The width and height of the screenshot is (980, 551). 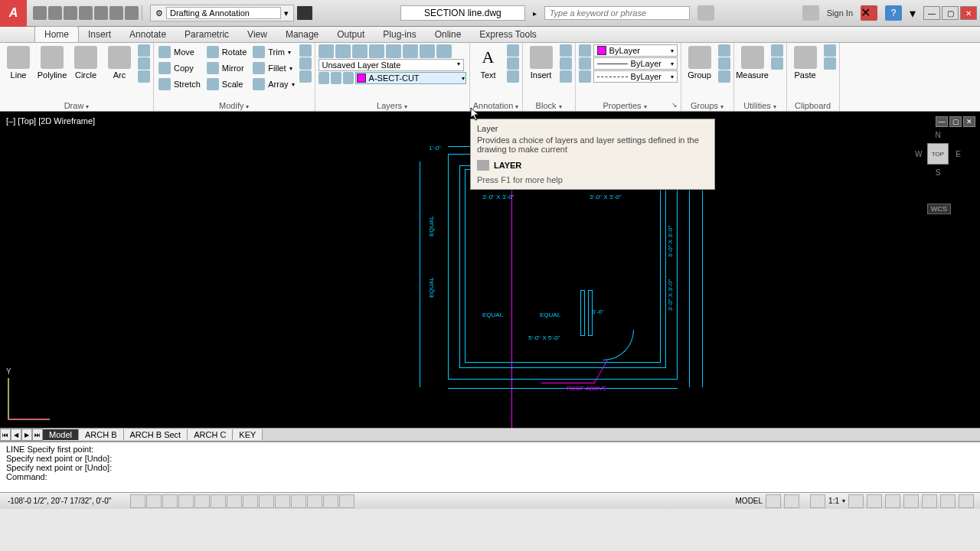 What do you see at coordinates (348, 78) in the screenshot?
I see `layer-unlock-icon` at bounding box center [348, 78].